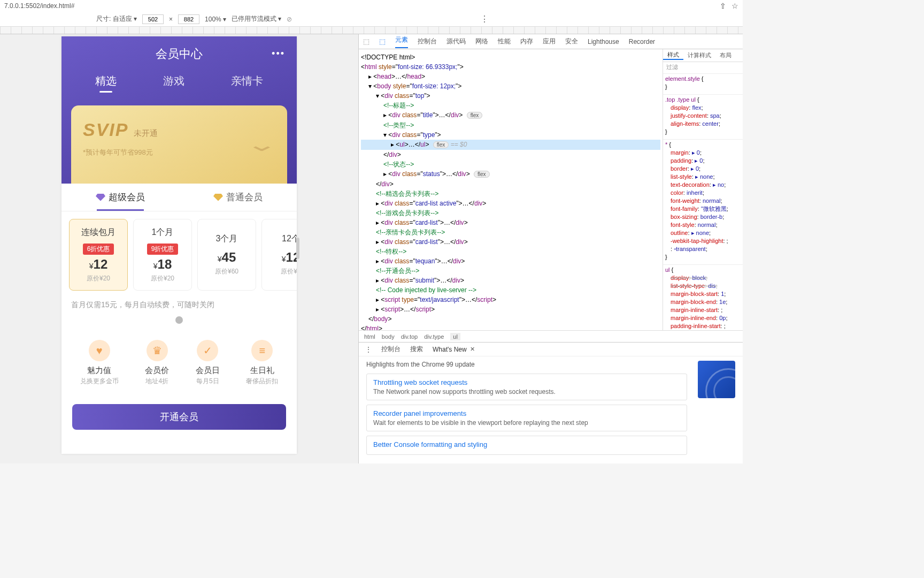 The width and height of the screenshot is (924, 578). What do you see at coordinates (99, 351) in the screenshot?
I see `perk-icon: ♥` at bounding box center [99, 351].